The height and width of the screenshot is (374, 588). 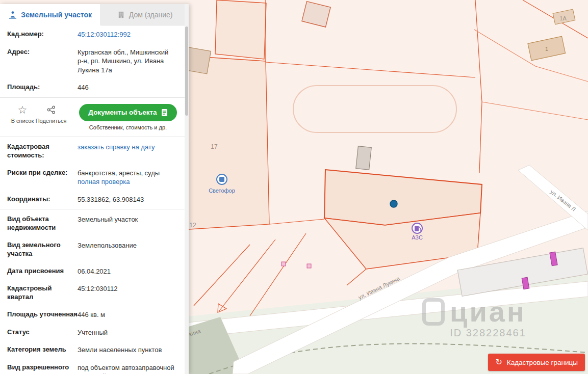 What do you see at coordinates (121, 14) in the screenshot?
I see `building-icon` at bounding box center [121, 14].